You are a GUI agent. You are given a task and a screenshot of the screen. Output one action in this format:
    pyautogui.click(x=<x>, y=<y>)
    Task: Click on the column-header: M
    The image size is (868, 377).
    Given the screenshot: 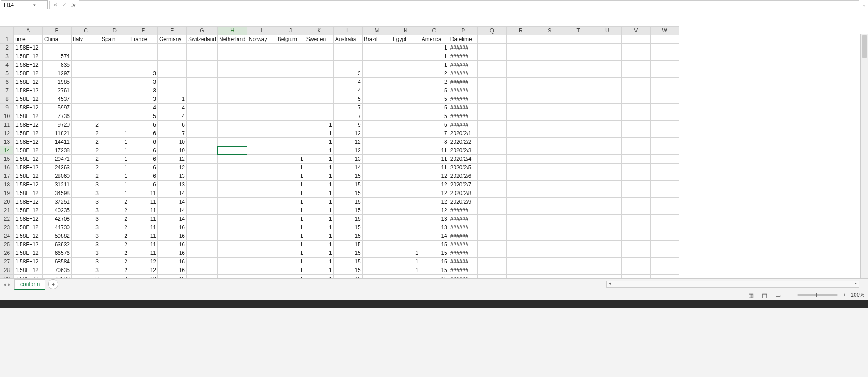 What is the action you would take?
    pyautogui.click(x=377, y=31)
    